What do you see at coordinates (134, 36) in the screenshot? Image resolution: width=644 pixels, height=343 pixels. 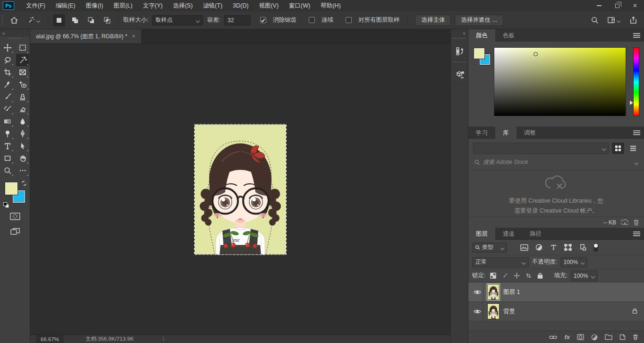 I see `tab-close-icon: ×` at bounding box center [134, 36].